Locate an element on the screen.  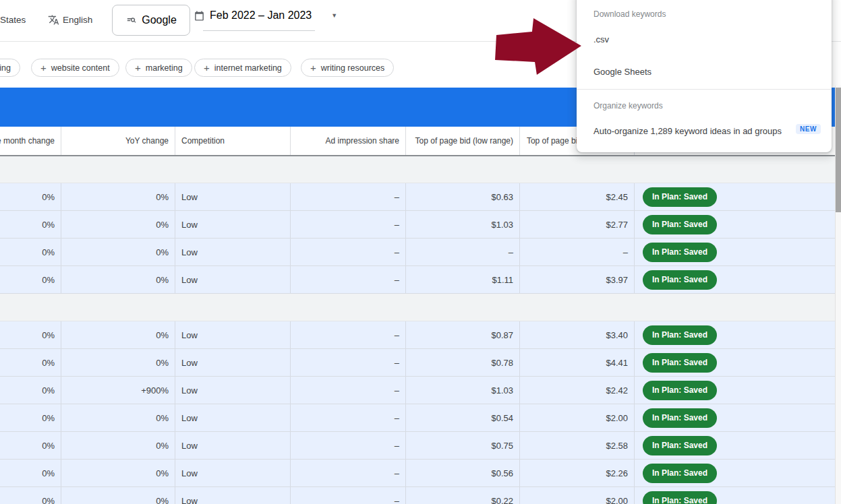
language-filter: English is located at coordinates (78, 20).